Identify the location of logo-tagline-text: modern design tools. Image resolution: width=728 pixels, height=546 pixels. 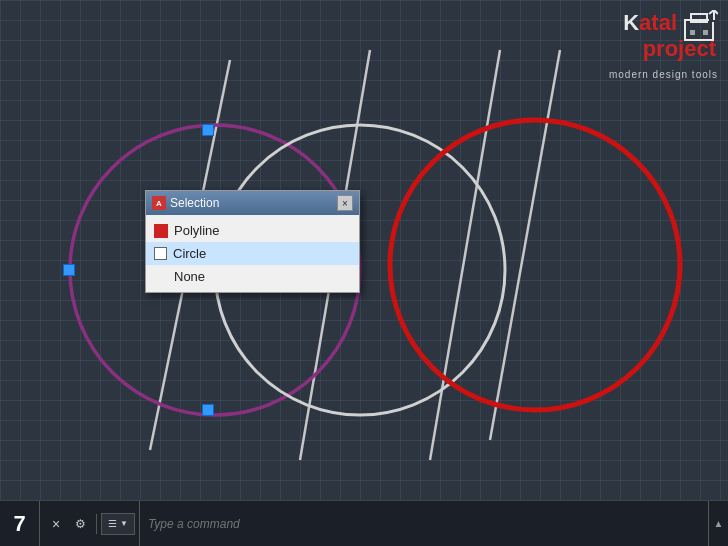
(664, 74).